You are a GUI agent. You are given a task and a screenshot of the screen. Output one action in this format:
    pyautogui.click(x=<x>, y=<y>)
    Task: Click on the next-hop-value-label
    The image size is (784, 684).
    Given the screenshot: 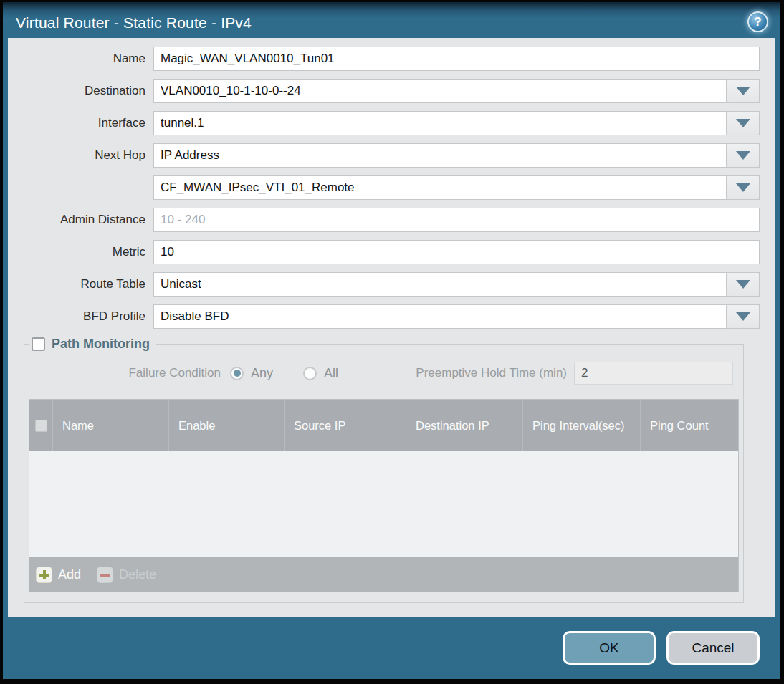 What is the action you would take?
    pyautogui.click(x=80, y=188)
    